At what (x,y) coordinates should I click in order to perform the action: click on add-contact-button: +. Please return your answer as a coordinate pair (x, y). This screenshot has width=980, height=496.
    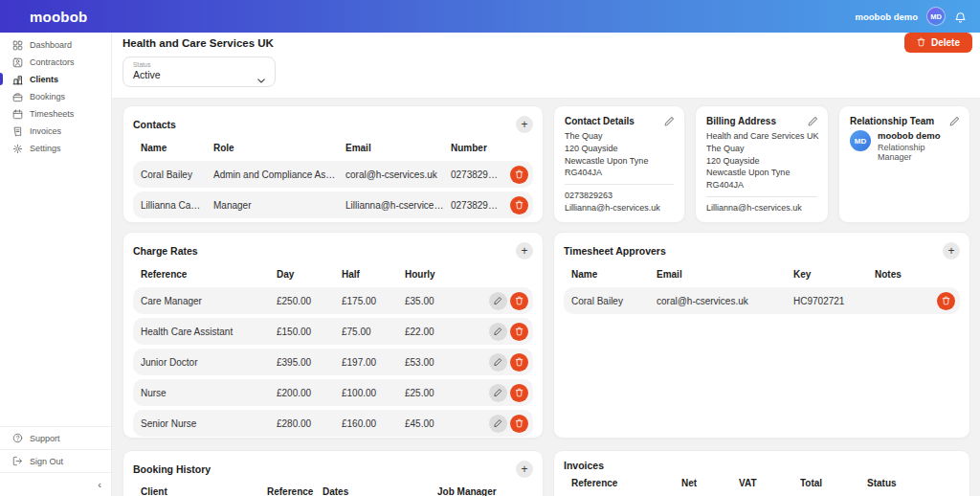
    Looking at the image, I should click on (524, 124).